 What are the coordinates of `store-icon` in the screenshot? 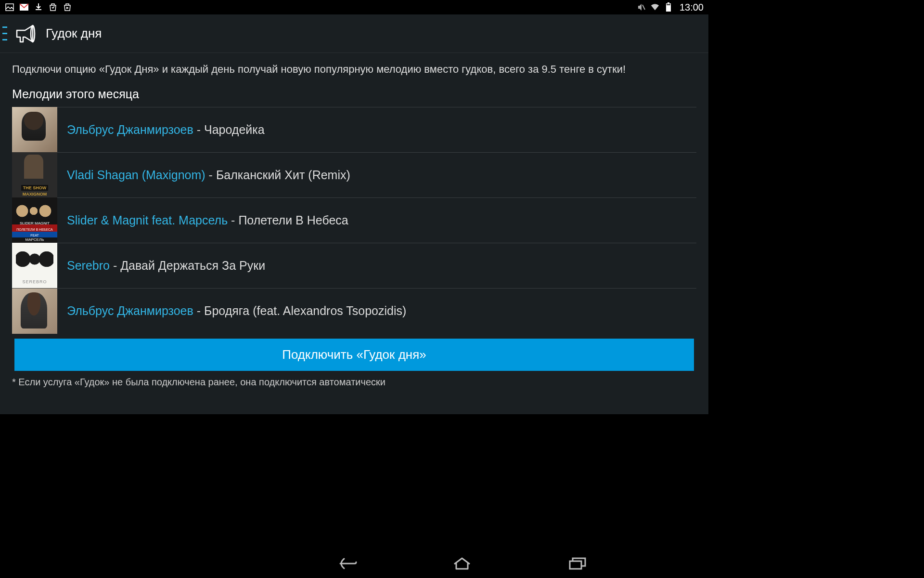 It's located at (53, 7).